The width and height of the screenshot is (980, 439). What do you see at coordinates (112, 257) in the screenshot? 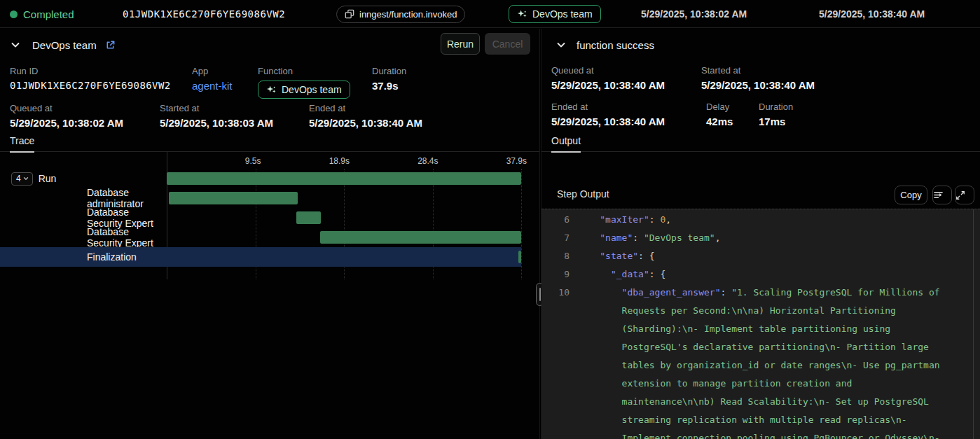
I see `trace-row-label: Finalization` at bounding box center [112, 257].